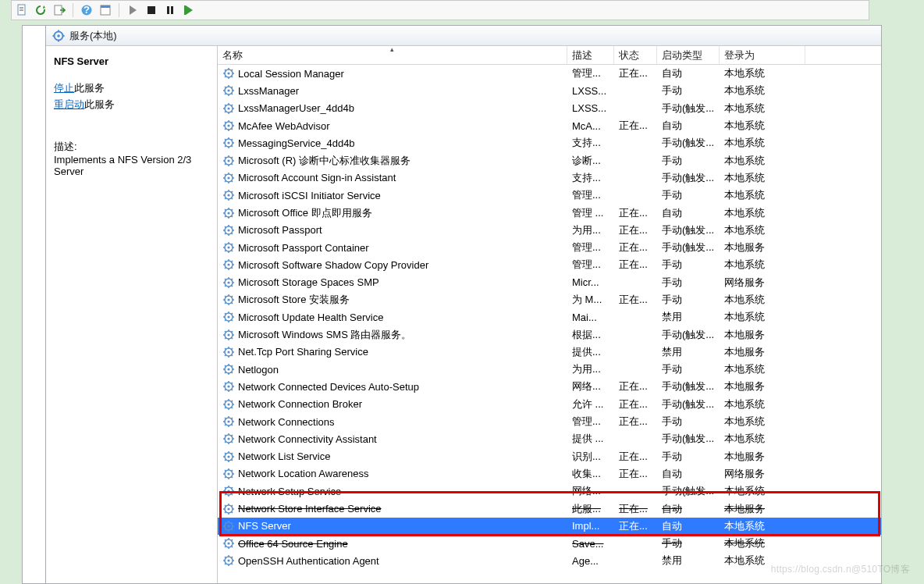 The width and height of the screenshot is (924, 584). Describe the element at coordinates (549, 334) in the screenshot. I see `table-row: Microsoft Windows SMS 路由器服务。根据...手动(触发..…` at that location.